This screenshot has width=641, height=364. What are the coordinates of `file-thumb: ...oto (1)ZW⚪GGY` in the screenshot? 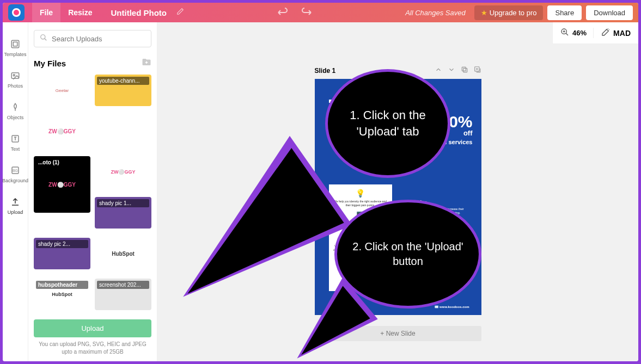 It's located at (62, 184).